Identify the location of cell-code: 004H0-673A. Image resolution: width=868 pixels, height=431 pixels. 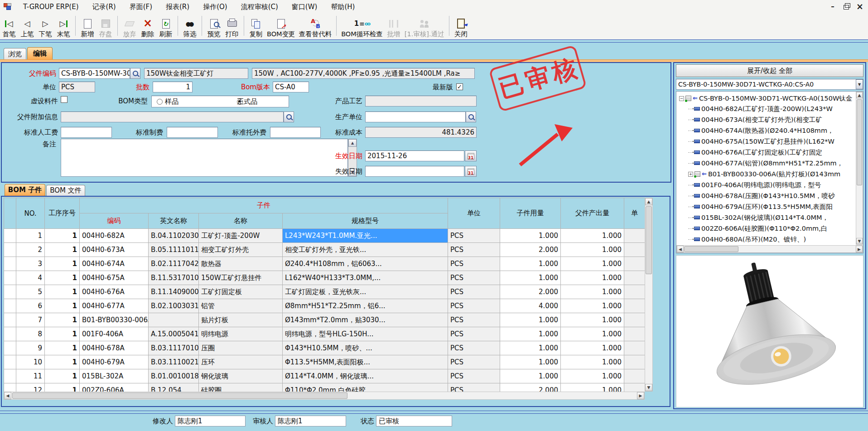
(114, 250).